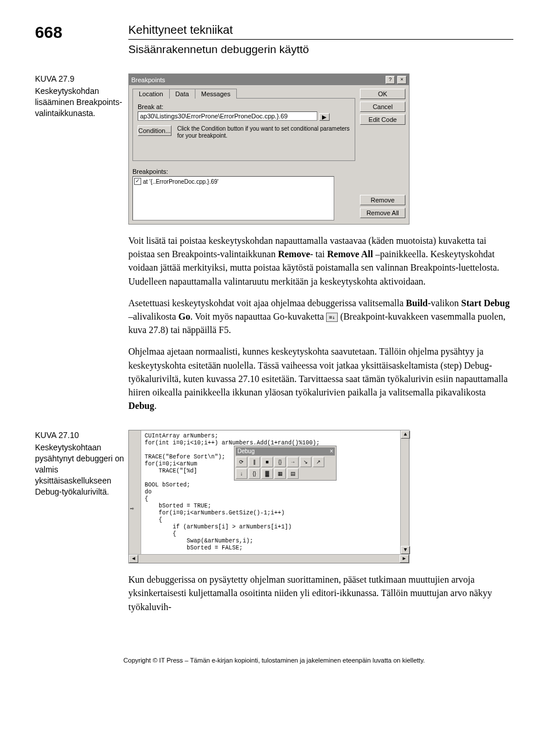 The height and width of the screenshot is (746, 560). I want to click on scroll-right-icon: ▶, so click(404, 559).